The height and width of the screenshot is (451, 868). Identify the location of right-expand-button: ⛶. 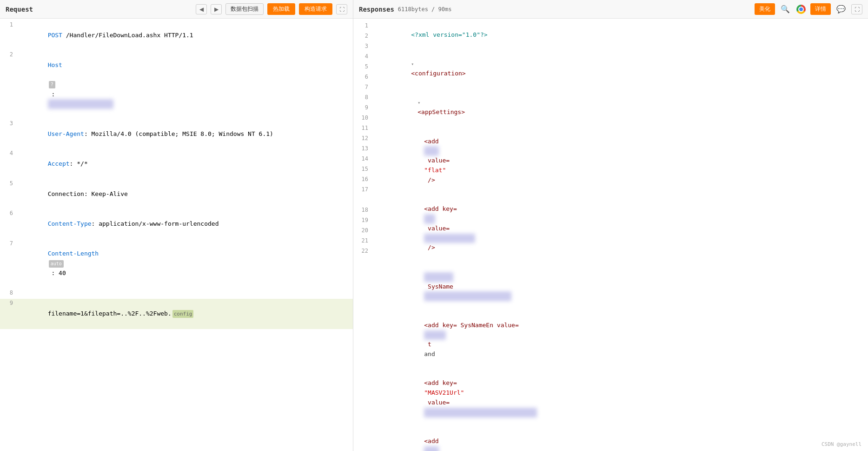
(857, 9).